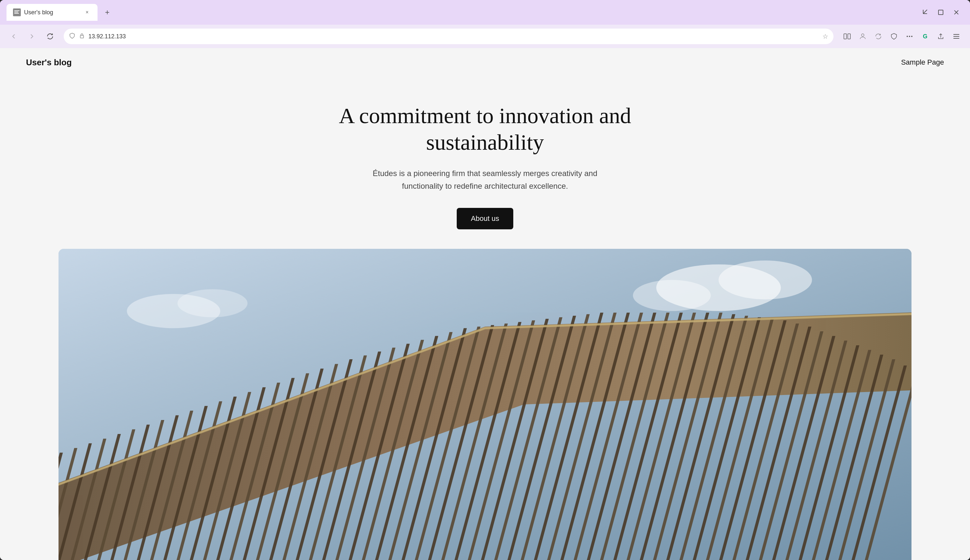 The height and width of the screenshot is (560, 970). I want to click on new-tab-button: +, so click(107, 12).